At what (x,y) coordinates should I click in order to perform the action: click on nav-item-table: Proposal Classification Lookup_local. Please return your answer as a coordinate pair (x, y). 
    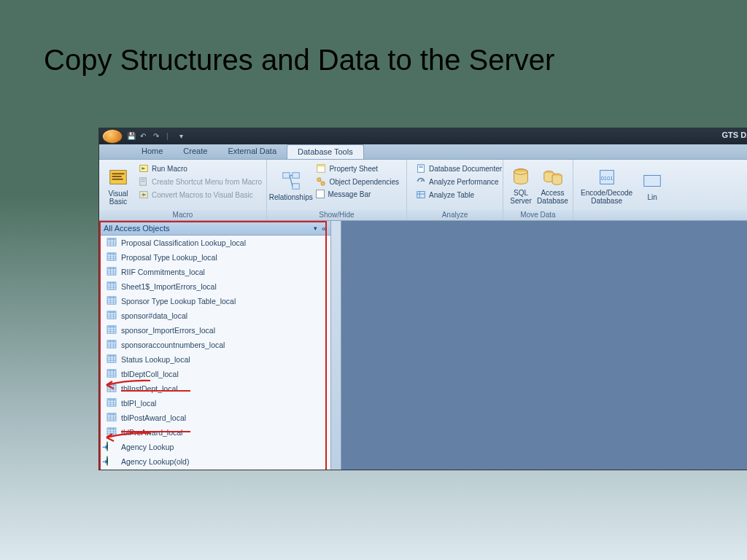
    Looking at the image, I should click on (214, 243).